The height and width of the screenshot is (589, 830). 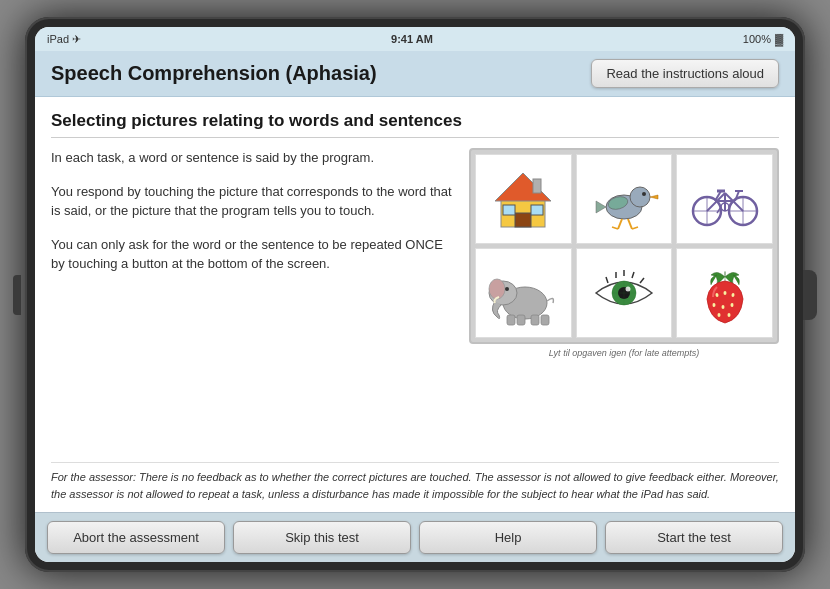 What do you see at coordinates (252, 254) in the screenshot?
I see `instruction-3: You can only ask for the word or the sen…` at bounding box center [252, 254].